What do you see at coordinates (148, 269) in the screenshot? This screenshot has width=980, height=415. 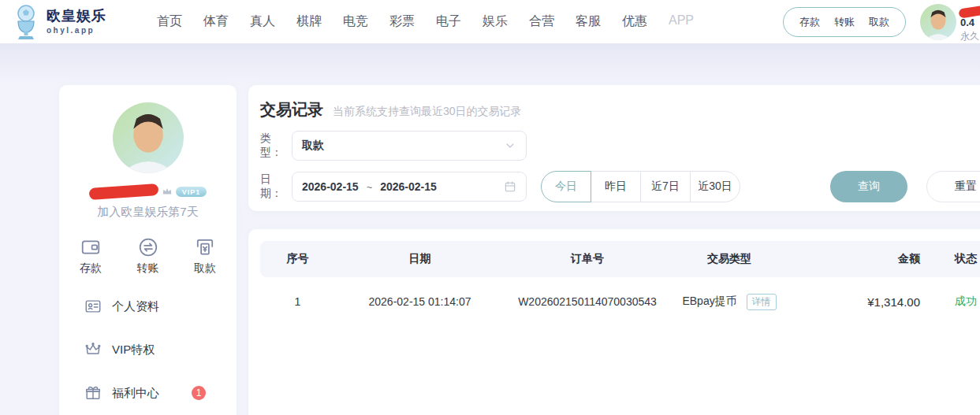 I see `sidebar-transfer-label: 转账` at bounding box center [148, 269].